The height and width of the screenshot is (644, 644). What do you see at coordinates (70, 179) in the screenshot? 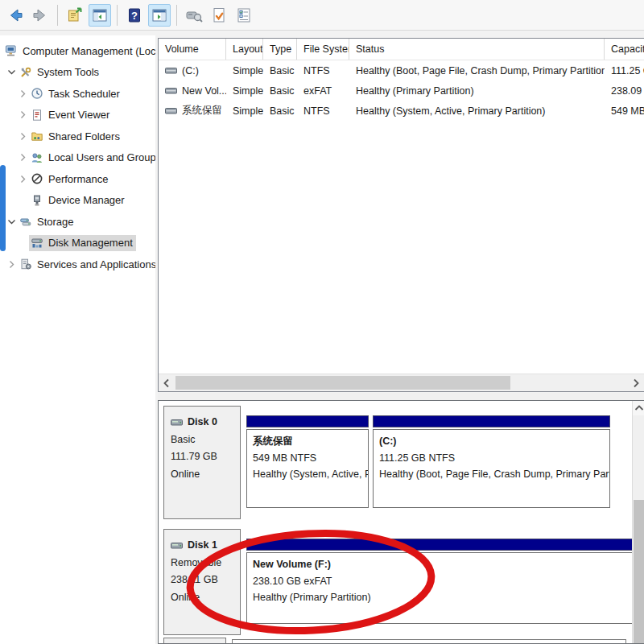
I see `tree-item-content: Performance` at bounding box center [70, 179].